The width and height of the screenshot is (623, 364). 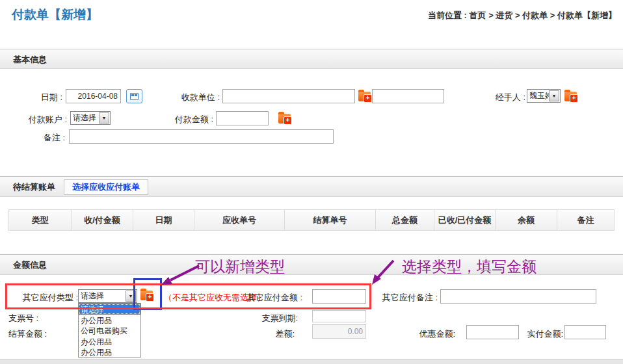 I want to click on table-header-balance: 余额, so click(x=527, y=220).